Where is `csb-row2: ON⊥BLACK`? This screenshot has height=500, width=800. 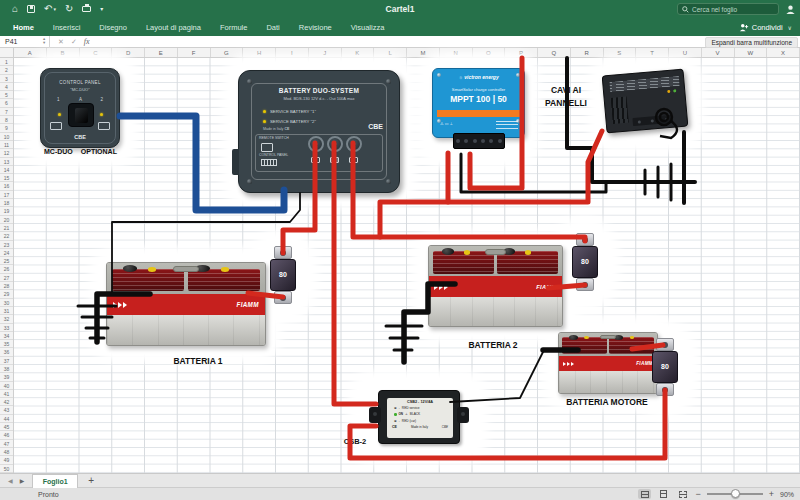
csb-row2: ON⊥BLACK is located at coordinates (424, 414).